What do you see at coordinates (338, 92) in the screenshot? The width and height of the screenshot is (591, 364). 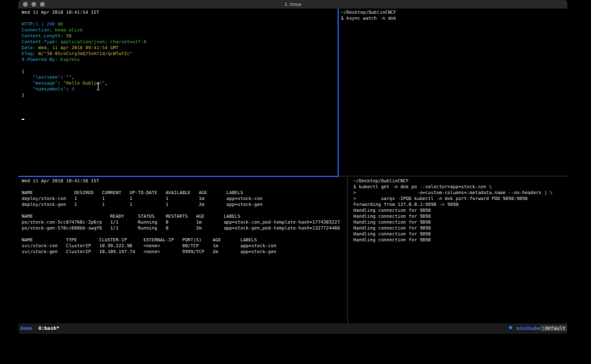 I see `pane-divider-vertical-top` at bounding box center [338, 92].